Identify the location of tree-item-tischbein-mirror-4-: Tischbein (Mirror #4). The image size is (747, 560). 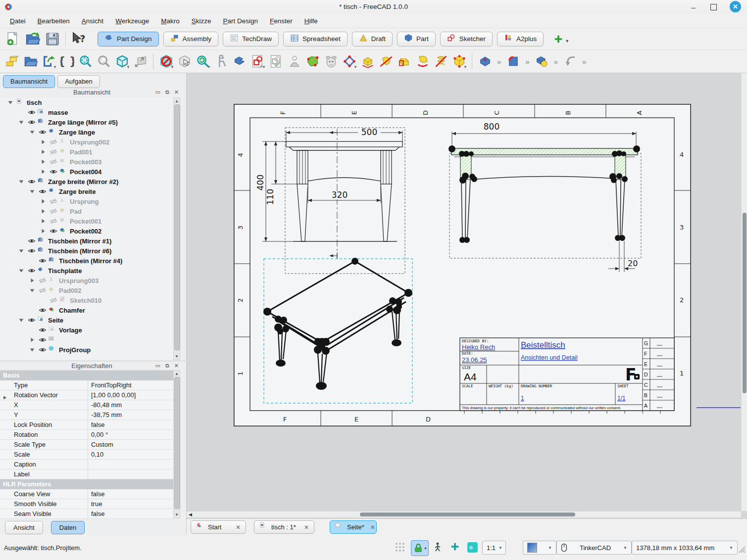
(87, 261).